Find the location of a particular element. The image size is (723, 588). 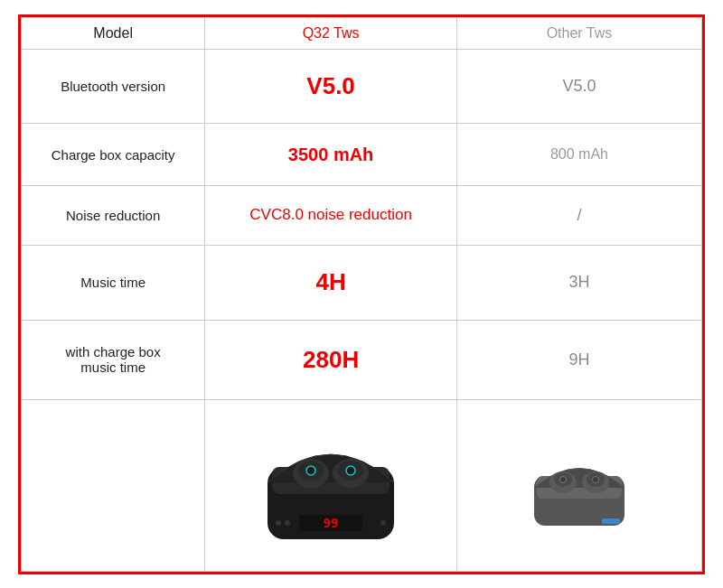

other-value: 3H is located at coordinates (578, 282).